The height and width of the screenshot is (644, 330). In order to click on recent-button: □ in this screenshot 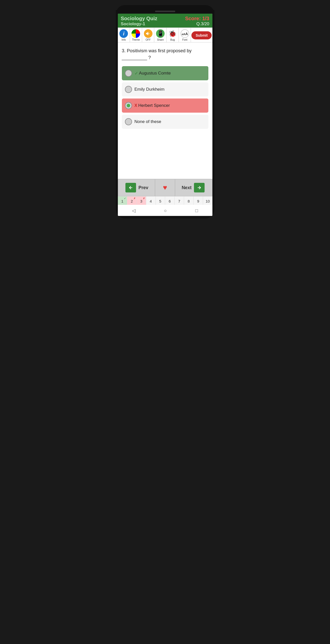, I will do `click(197, 211)`.